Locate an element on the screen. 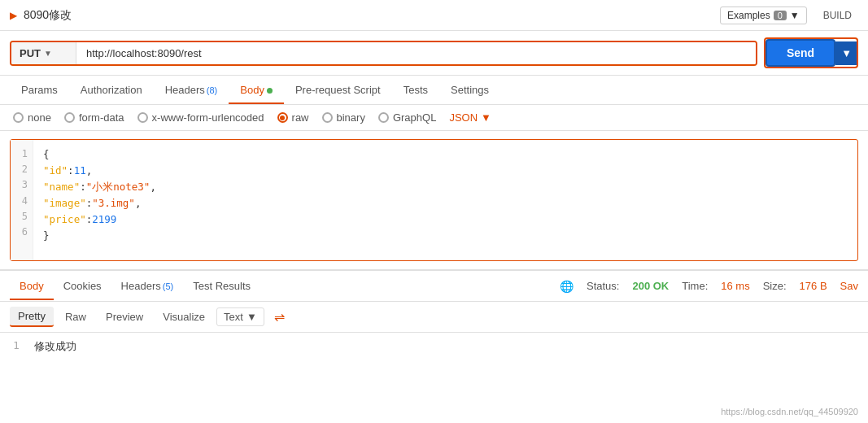 This screenshot has width=868, height=423. request-tabs: Params Authorization Headers(8) Body Pre… is located at coordinates (434, 90).